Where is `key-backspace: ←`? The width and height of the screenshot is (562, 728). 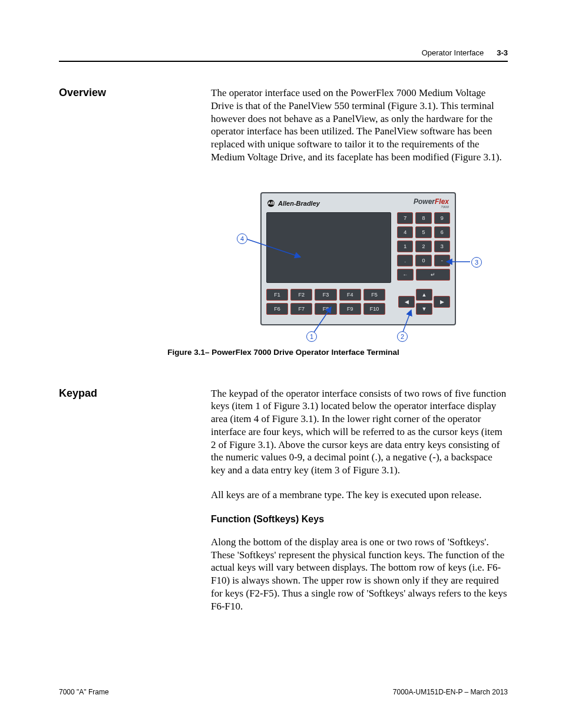
key-backspace: ← is located at coordinates (405, 275).